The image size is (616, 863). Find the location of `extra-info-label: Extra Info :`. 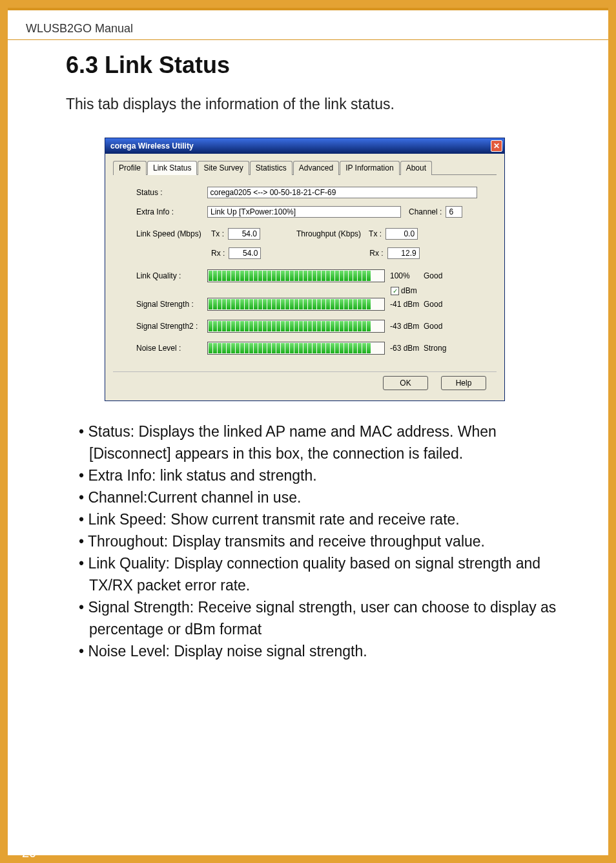

extra-info-label: Extra Info : is located at coordinates (172, 212).